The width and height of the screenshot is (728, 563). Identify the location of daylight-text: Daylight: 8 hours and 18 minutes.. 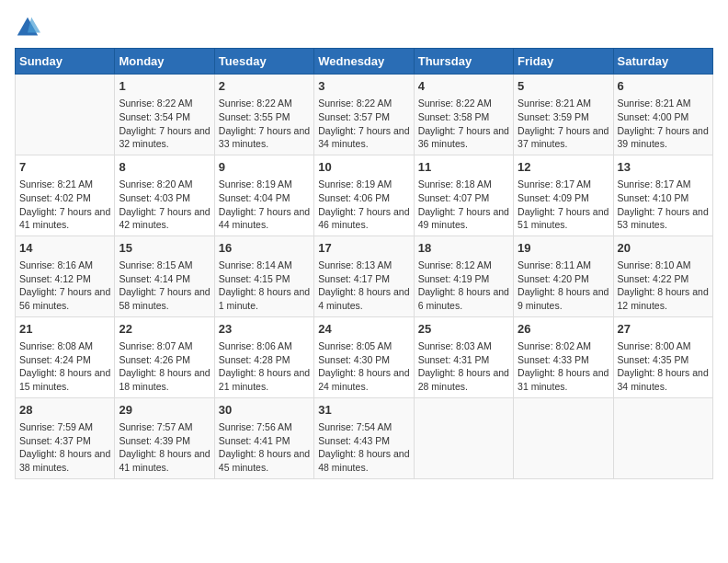
(164, 379).